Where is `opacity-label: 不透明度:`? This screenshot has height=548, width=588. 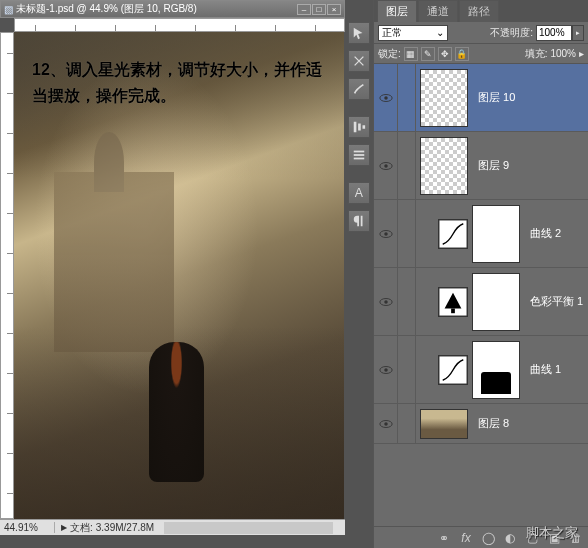
opacity-label: 不透明度: is located at coordinates (512, 33).